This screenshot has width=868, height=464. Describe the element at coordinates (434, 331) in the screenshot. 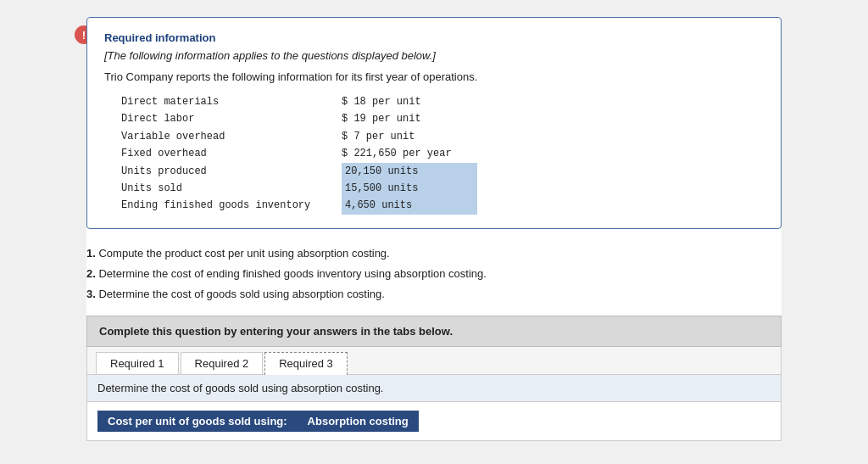

I see `complete-box: Complete this question by entering your …` at that location.